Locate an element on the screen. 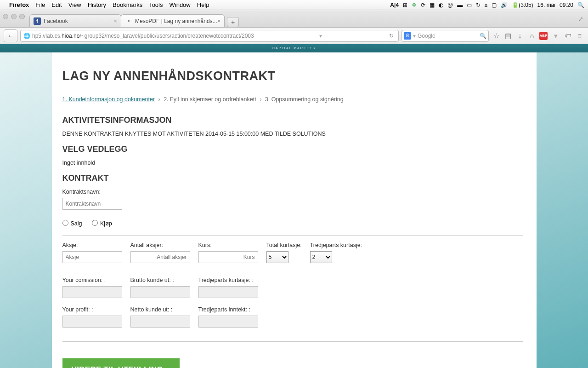 The width and height of the screenshot is (588, 368). sync-icon: ⟳ is located at coordinates (423, 5).